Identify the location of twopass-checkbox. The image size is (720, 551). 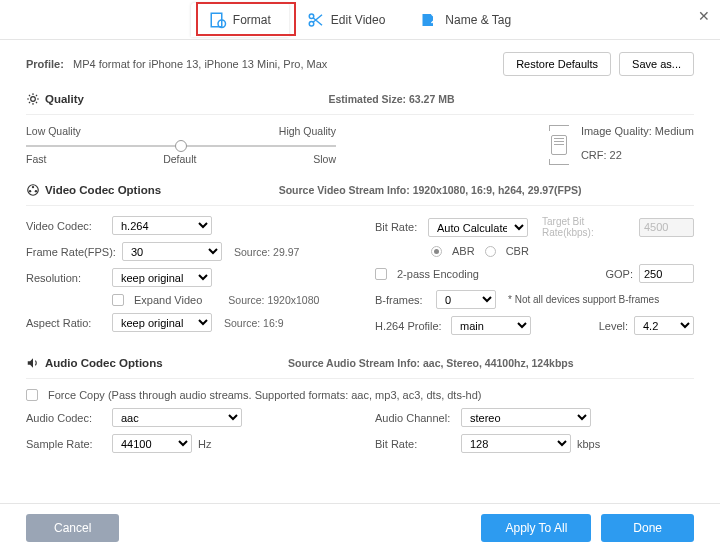
(381, 274).